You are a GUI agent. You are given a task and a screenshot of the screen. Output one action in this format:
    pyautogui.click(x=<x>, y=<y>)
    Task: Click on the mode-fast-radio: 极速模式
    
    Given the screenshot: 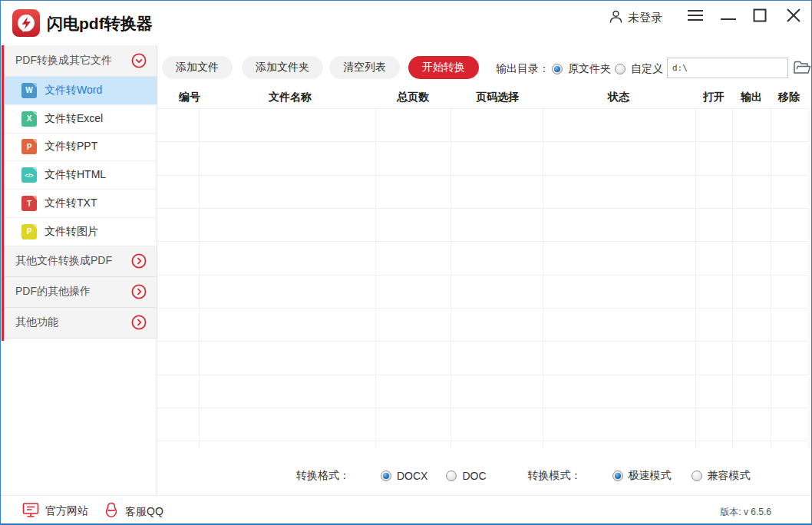 What is the action you would take?
    pyautogui.click(x=642, y=476)
    